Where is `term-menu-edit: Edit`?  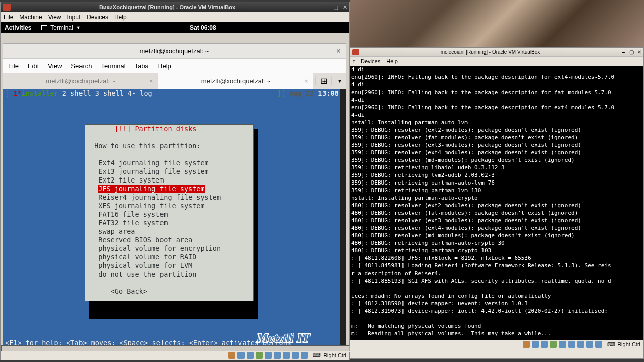 term-menu-edit: Edit is located at coordinates (33, 66).